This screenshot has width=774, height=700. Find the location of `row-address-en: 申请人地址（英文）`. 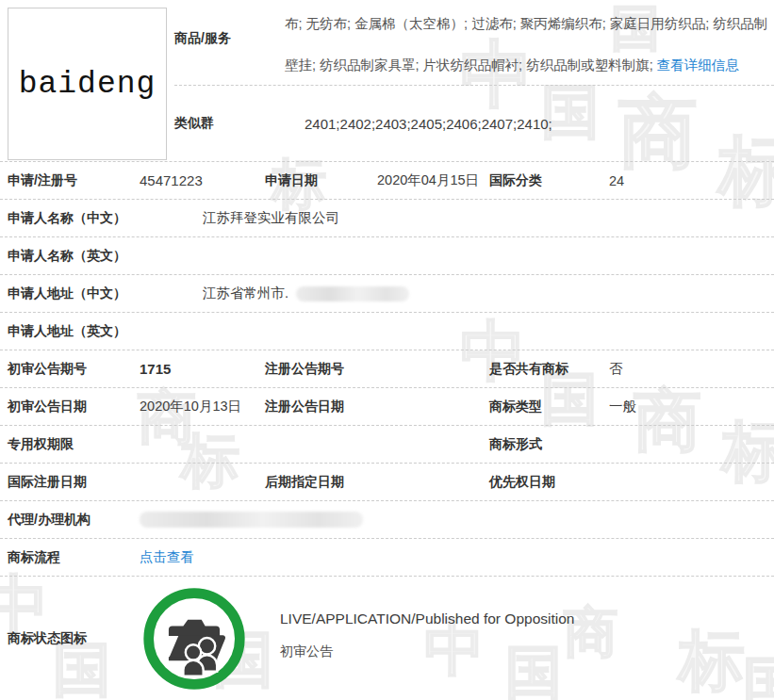

row-address-en: 申请人地址（英文） is located at coordinates (387, 332).